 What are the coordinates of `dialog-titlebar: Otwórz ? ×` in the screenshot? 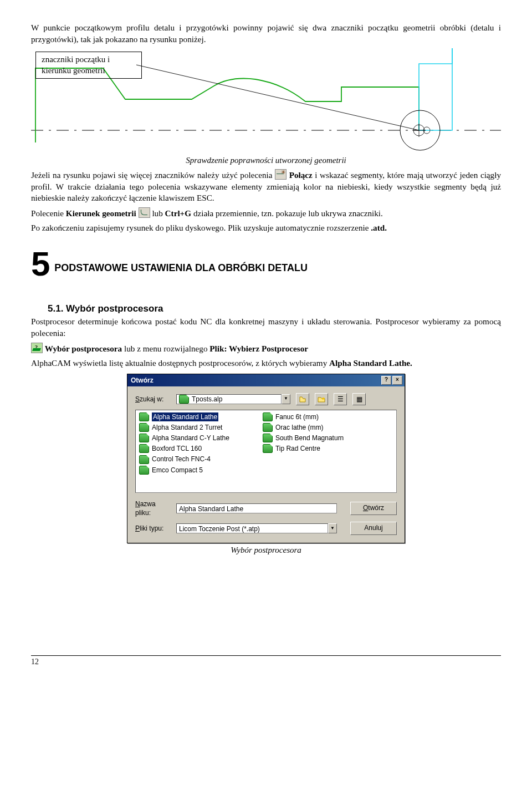 It's located at (266, 380).